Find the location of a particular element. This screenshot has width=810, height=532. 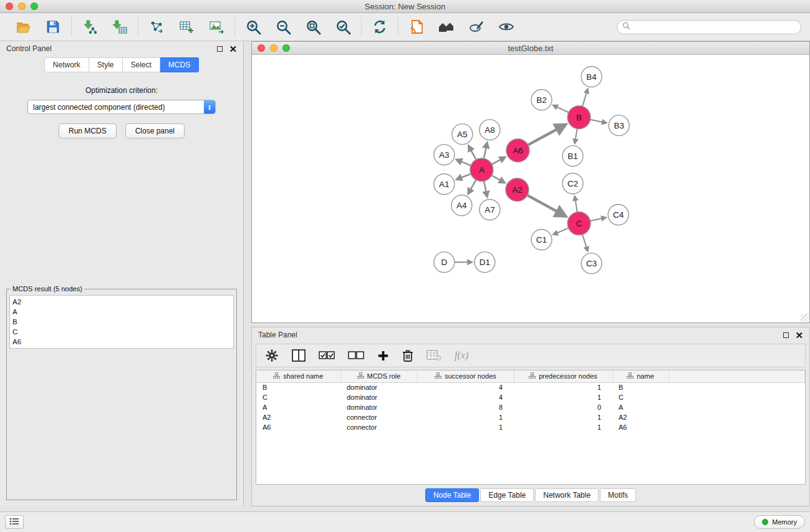

graph-node-B: B is located at coordinates (579, 117).